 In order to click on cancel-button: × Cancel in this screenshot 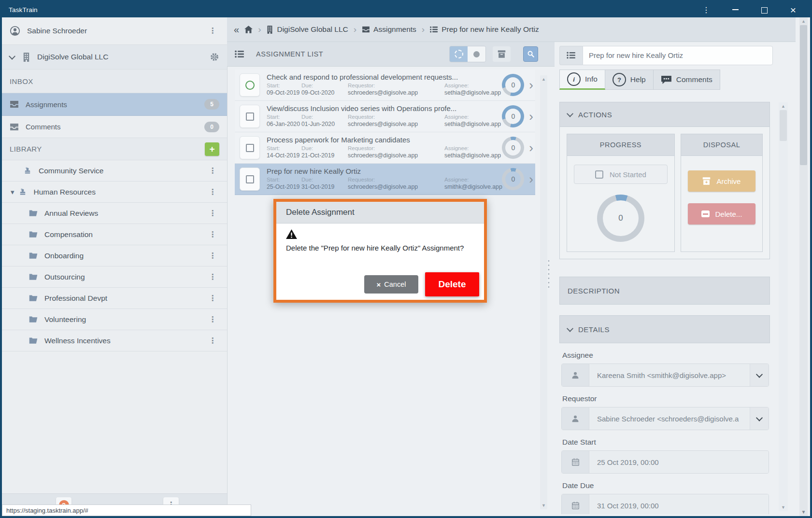, I will do `click(391, 284)`.